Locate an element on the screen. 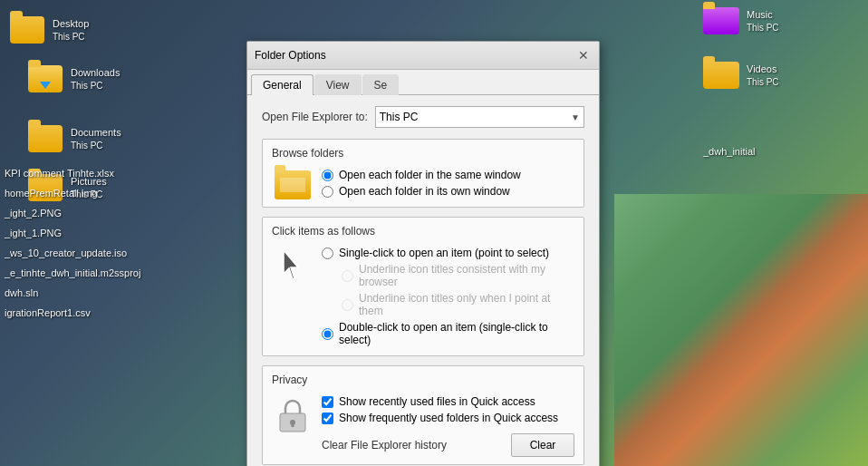 The image size is (868, 466). click-items-content: Single-click to open an item (point to s… is located at coordinates (423, 296).